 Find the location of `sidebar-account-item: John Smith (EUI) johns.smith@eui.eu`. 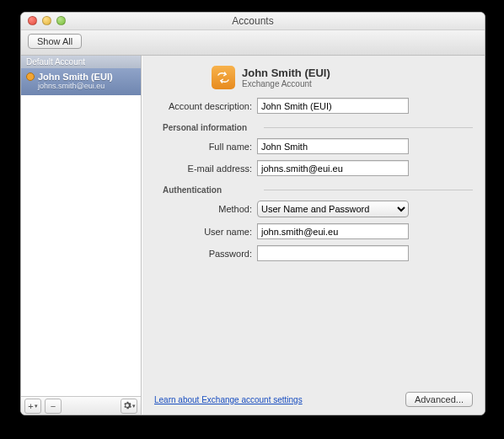

sidebar-account-item: John Smith (EUI) johns.smith@eui.eu is located at coordinates (81, 82).